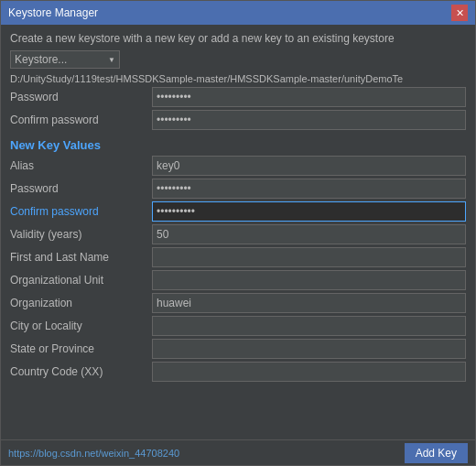  Describe the element at coordinates (238, 349) in the screenshot. I see `state-row: State or Province` at that location.